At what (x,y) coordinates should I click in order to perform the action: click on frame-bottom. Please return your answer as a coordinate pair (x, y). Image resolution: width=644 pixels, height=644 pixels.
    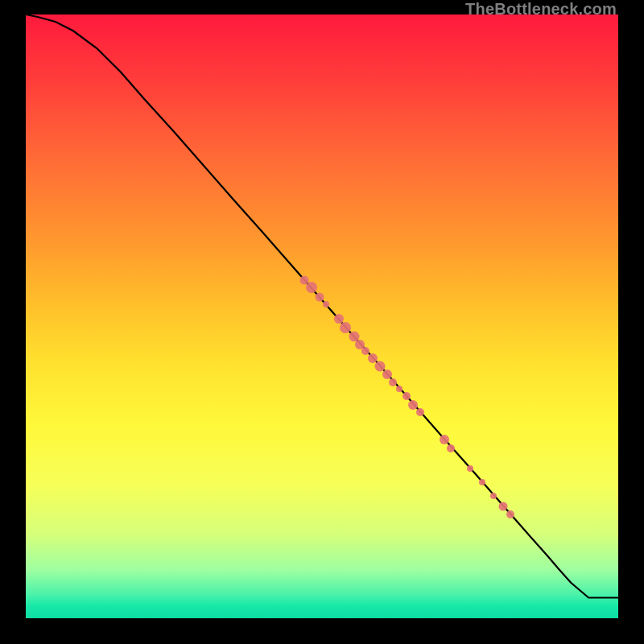
    Looking at the image, I should click on (322, 631).